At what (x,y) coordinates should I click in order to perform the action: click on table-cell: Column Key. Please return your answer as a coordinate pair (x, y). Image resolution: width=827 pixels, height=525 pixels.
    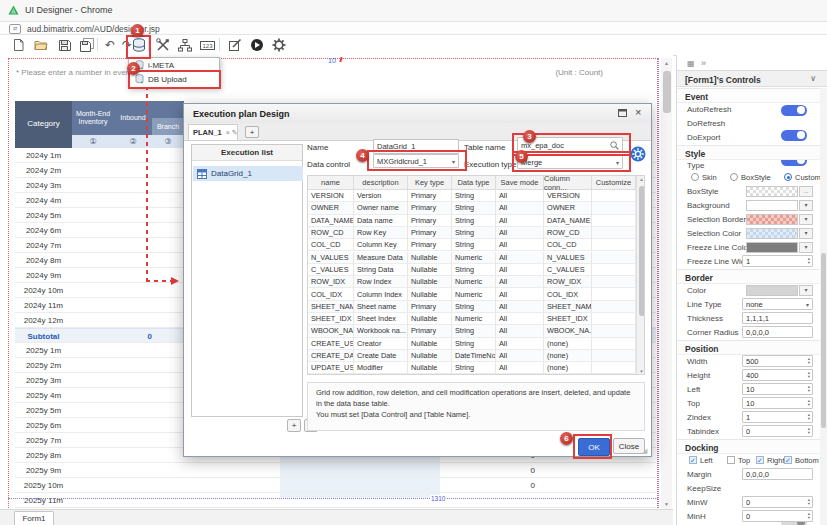
    Looking at the image, I should click on (381, 245).